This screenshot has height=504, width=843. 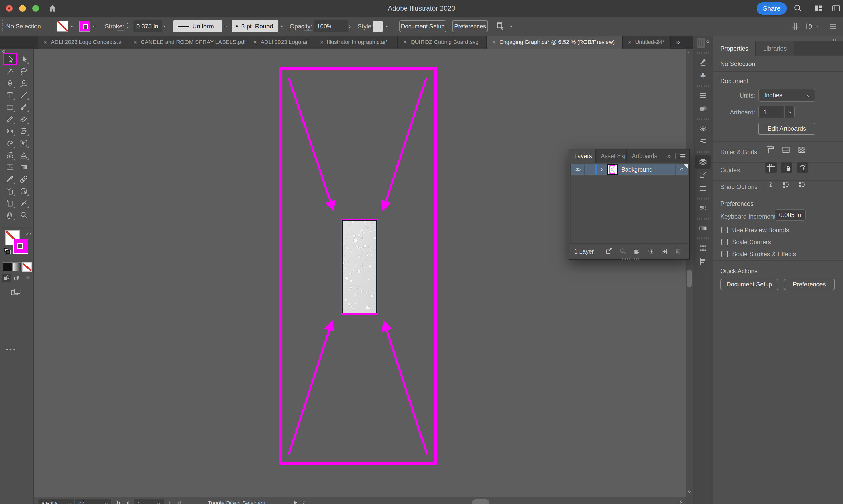 What do you see at coordinates (24, 71) in the screenshot?
I see `lasso-tool` at bounding box center [24, 71].